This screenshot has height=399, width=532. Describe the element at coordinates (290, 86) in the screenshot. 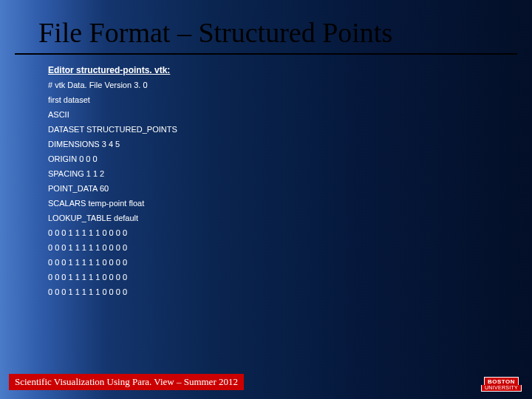

I see `editor-line: # vtk Data. File Version 3. 0` at that location.